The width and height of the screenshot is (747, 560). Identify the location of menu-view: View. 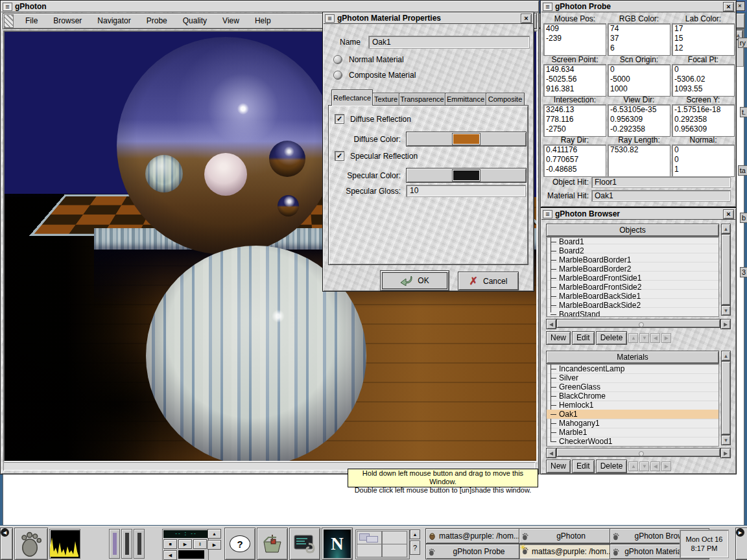
(231, 21).